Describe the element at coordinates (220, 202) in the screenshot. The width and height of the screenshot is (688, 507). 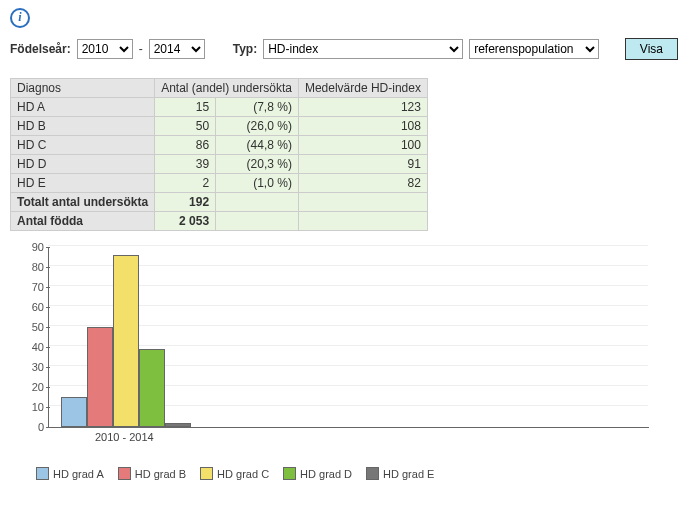
I see `table-row-total: Totalt antal undersökta 192` at that location.